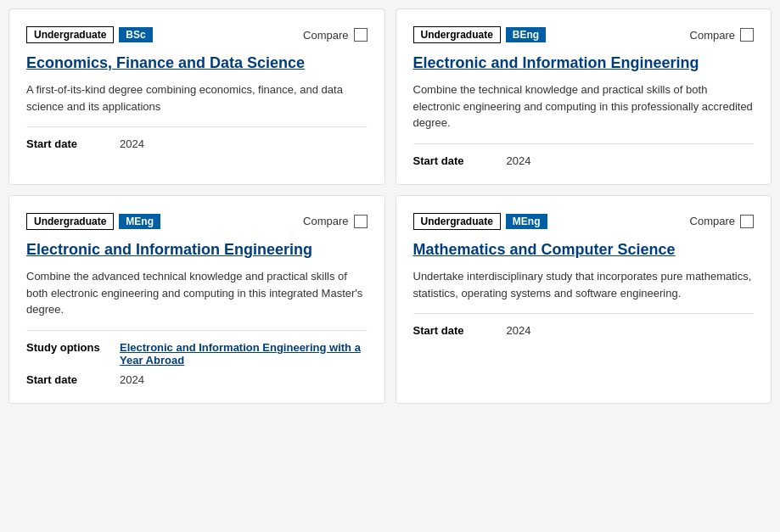 The height and width of the screenshot is (532, 780). I want to click on meta-row-1: Study optionsElectronic and Information …, so click(197, 354).